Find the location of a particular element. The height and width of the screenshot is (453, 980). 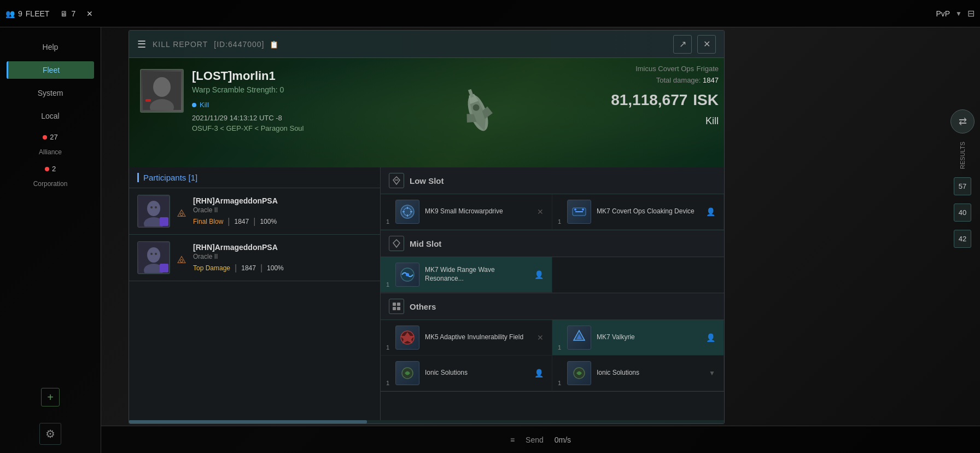

pvp-dropdown-icon: ▼ is located at coordinates (959, 14).